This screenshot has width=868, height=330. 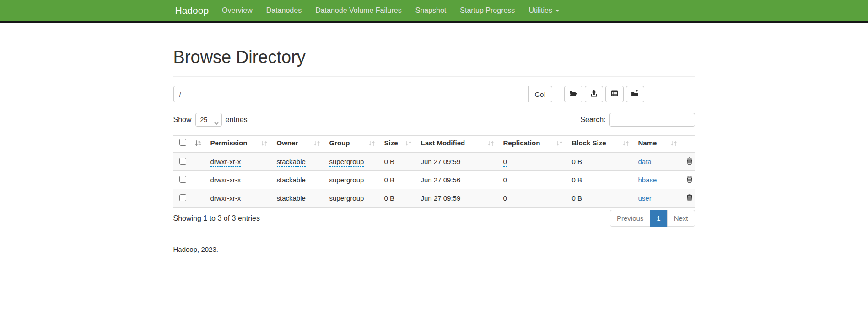 What do you see at coordinates (593, 120) in the screenshot?
I see `search-label: Search:` at bounding box center [593, 120].